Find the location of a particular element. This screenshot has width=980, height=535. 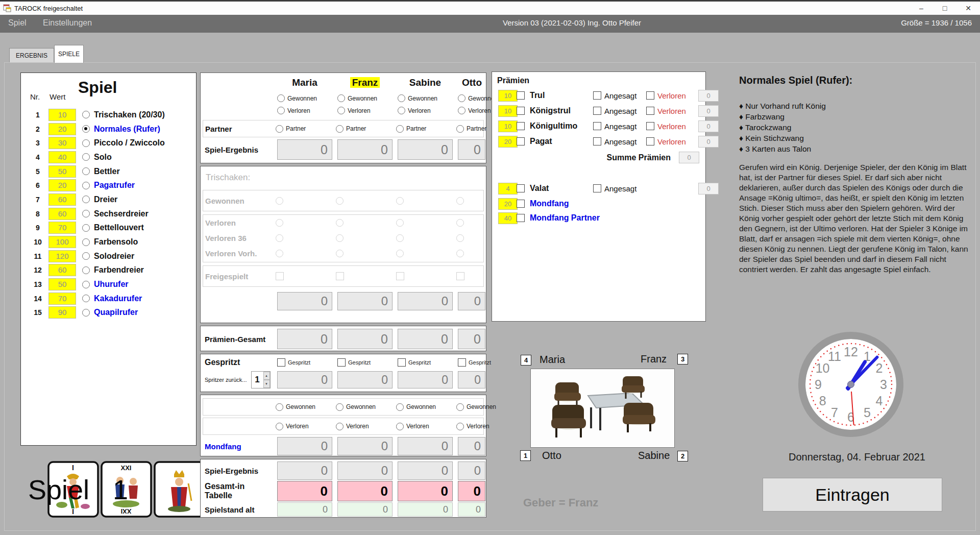

game-name: Quapilrufer is located at coordinates (116, 312).